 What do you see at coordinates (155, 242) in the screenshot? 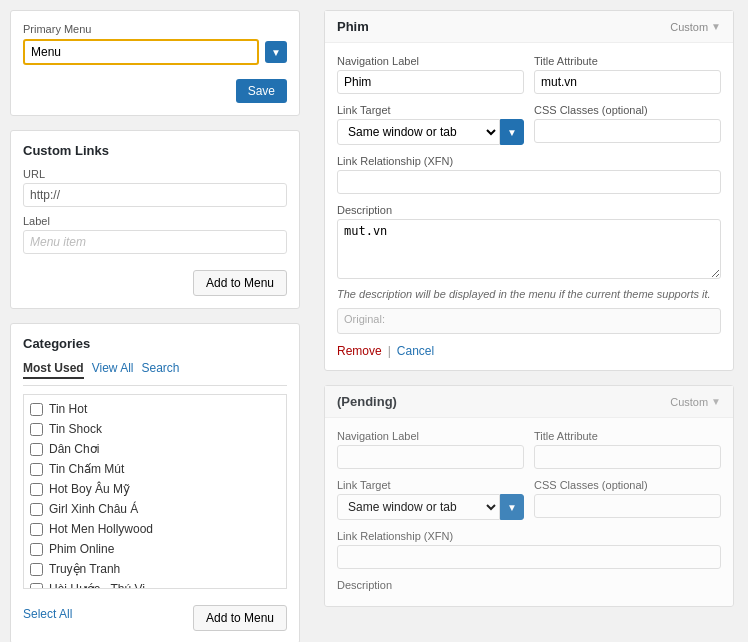
I see `label-input` at bounding box center [155, 242].